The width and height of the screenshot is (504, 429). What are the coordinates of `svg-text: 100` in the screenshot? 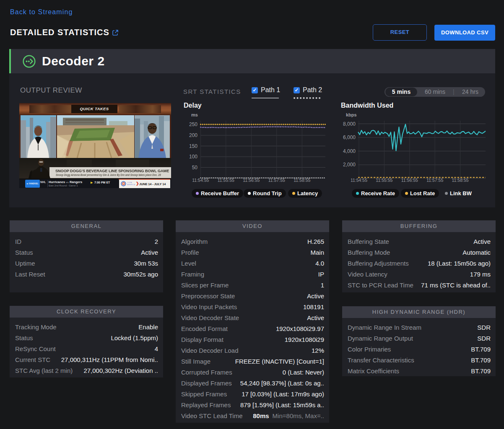 It's located at (193, 157).